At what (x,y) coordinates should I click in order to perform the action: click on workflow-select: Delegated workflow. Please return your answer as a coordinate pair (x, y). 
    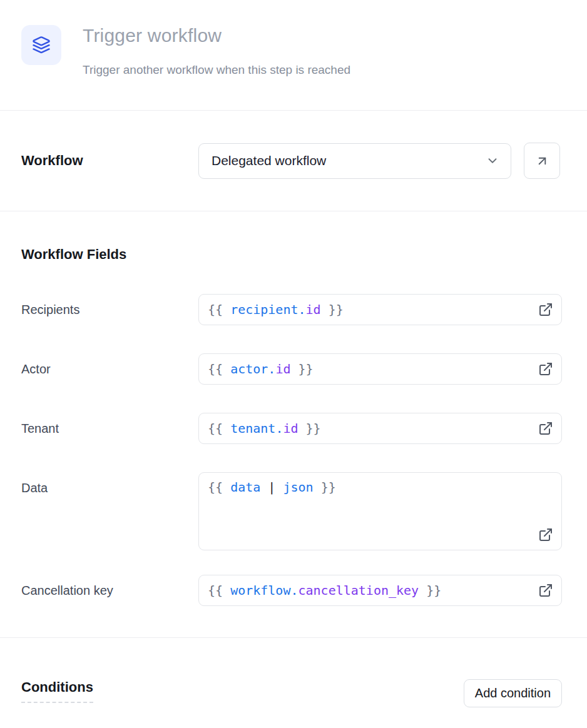
    Looking at the image, I should click on (355, 161).